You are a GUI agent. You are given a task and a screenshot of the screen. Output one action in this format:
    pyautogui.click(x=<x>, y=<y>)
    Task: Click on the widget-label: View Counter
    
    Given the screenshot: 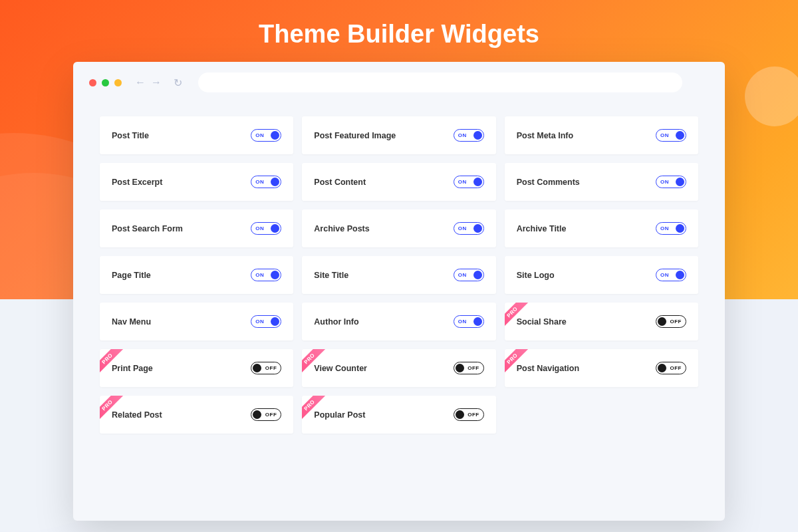 What is the action you would take?
    pyautogui.click(x=340, y=368)
    